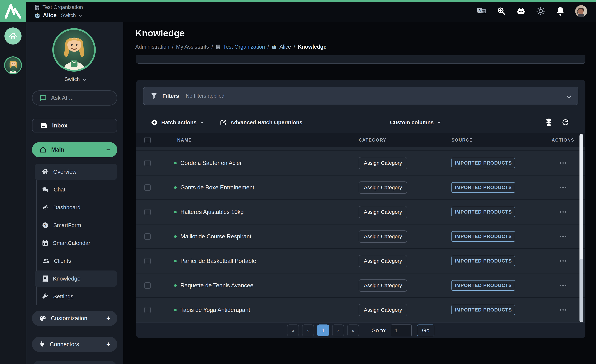 This screenshot has width=596, height=364. I want to click on prev-page-button: ‹, so click(308, 330).